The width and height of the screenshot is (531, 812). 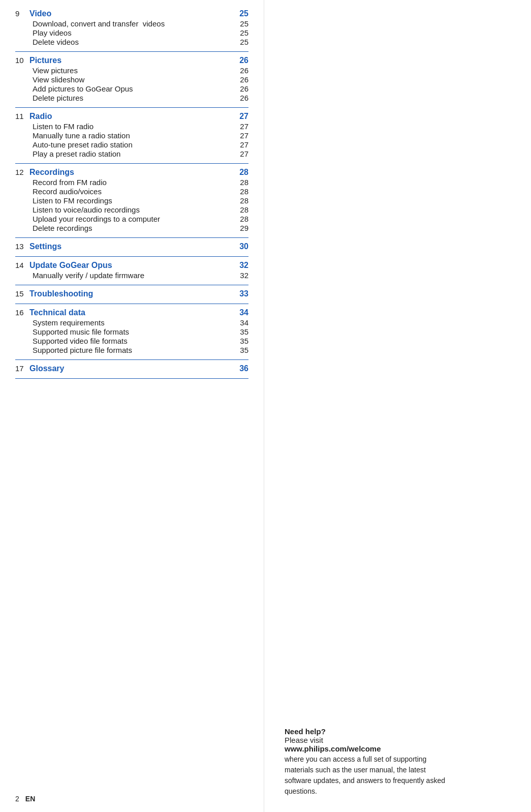 What do you see at coordinates (132, 322) in the screenshot?
I see `toc-item-label-16-0: System requirements` at bounding box center [132, 322].